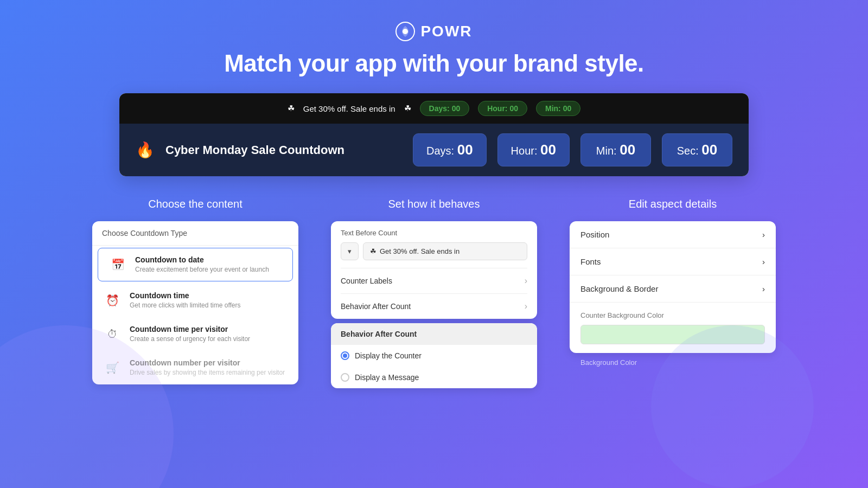  What do you see at coordinates (420, 252) in the screenshot?
I see `text-field-value: Get 30% off. Sale ends in` at bounding box center [420, 252].